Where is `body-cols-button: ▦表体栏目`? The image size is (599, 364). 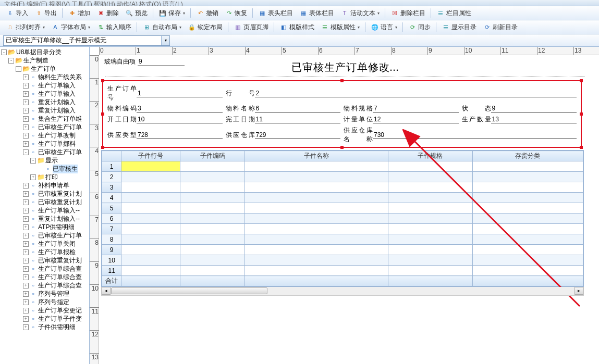
body-cols-button: ▦表体栏目 is located at coordinates (317, 14).